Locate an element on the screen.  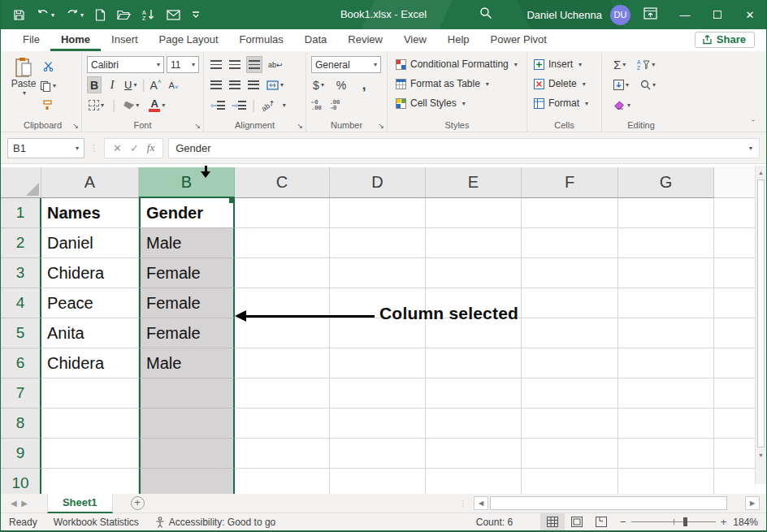
select-all-corner is located at coordinates (21, 183).